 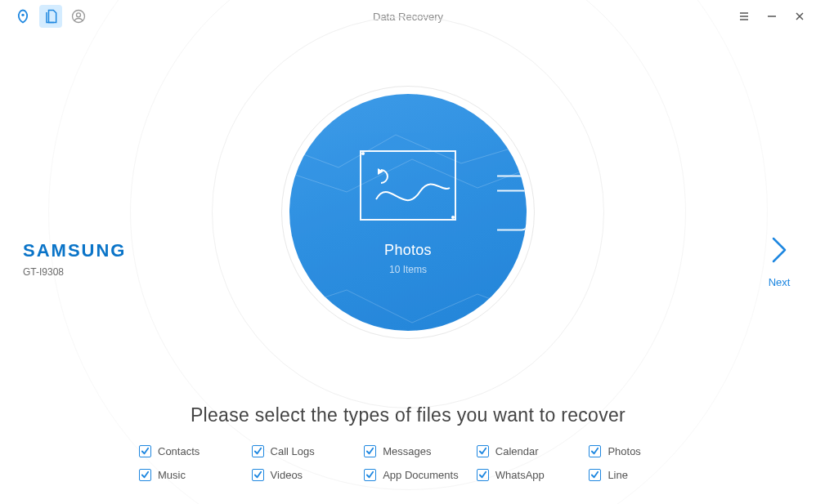 What do you see at coordinates (308, 475) in the screenshot?
I see `checkbox-videos: Videos` at bounding box center [308, 475].